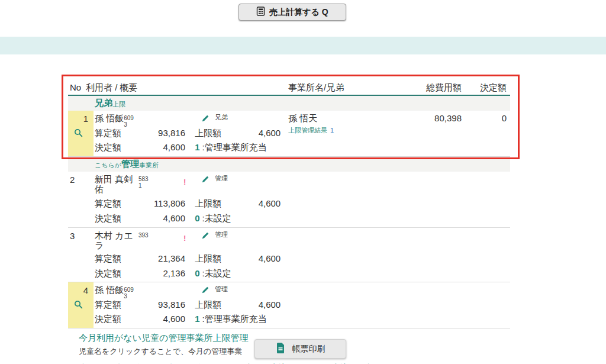 The height and width of the screenshot is (364, 606). What do you see at coordinates (188, 259) in the screenshot?
I see `calc-line: 算定額21,364 上限額4,600` at bounding box center [188, 259].